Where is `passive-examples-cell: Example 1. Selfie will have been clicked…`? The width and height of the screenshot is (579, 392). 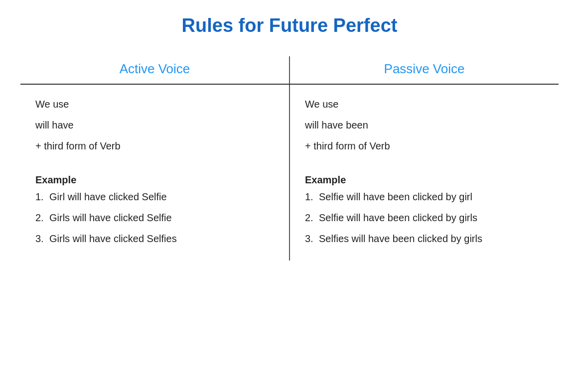
passive-examples-cell: Example 1. Selfie will have been clicked… is located at coordinates (424, 213).